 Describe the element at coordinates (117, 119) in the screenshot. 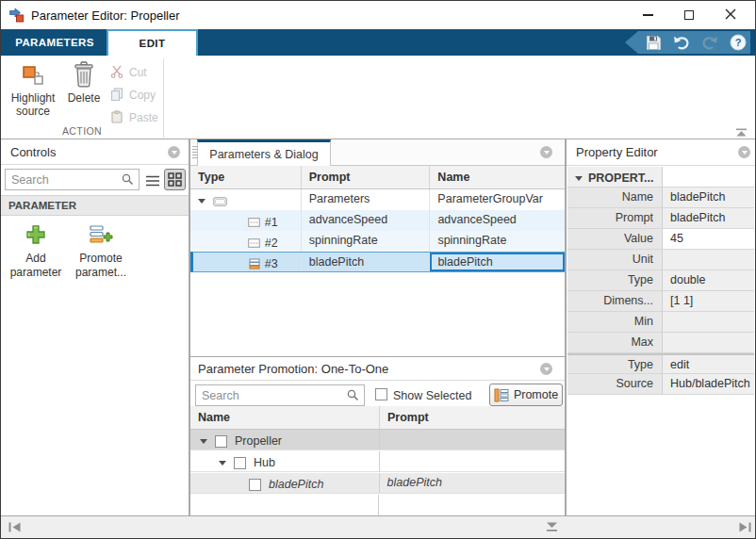

I see `paste-icon` at that location.